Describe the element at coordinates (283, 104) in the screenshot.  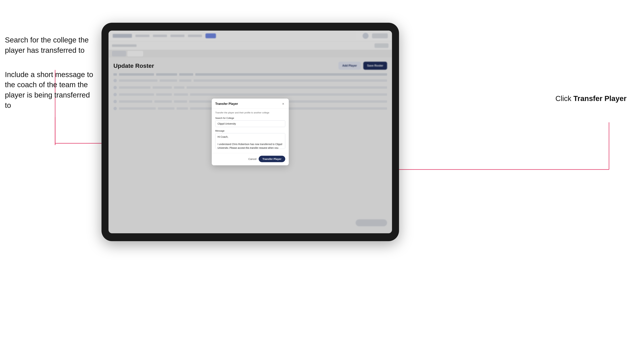
I see `modal-close-button: ×` at that location.